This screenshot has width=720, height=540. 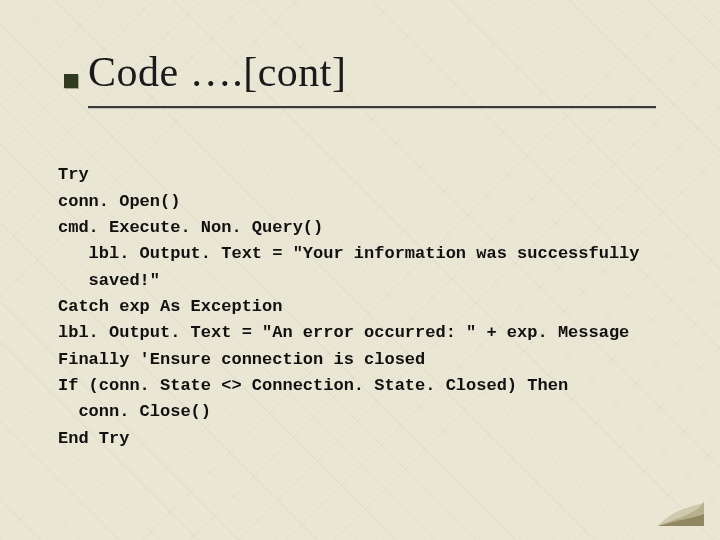 What do you see at coordinates (344, 332) in the screenshot?
I see `code-line: lbl. Output. Text = "An error occurred: …` at bounding box center [344, 332].